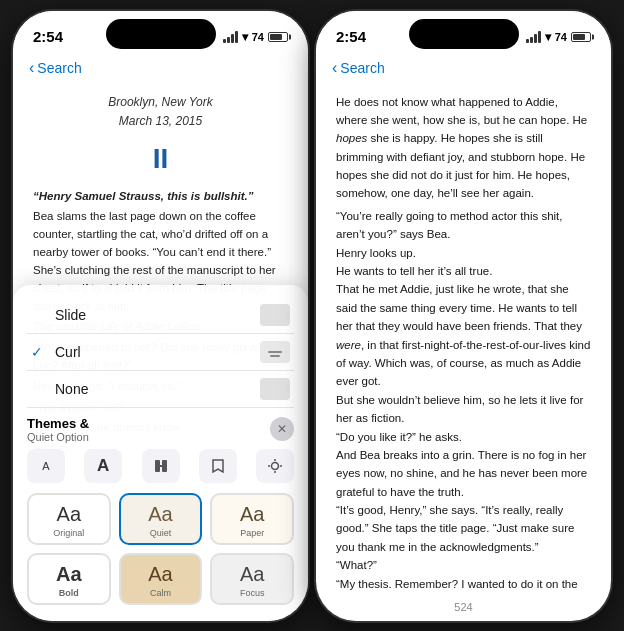 This screenshot has width=624, height=631. What do you see at coordinates (160, 122) in the screenshot?
I see `book-location-line2: March 13, 2015` at bounding box center [160, 122].